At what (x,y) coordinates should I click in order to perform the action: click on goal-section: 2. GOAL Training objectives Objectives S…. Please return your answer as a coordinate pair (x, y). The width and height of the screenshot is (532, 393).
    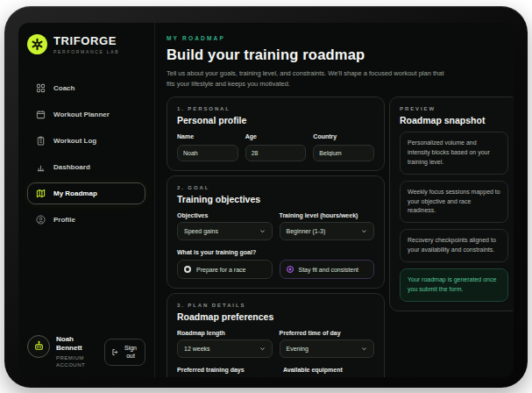
    Looking at the image, I should click on (275, 232).